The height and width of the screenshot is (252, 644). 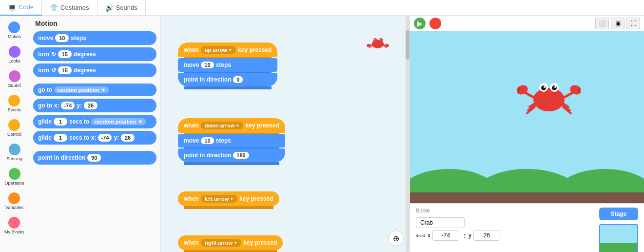 What do you see at coordinates (228, 64) in the screenshot?
I see `script-group-1: when up arrow key pressed move 10 steps …` at bounding box center [228, 64].